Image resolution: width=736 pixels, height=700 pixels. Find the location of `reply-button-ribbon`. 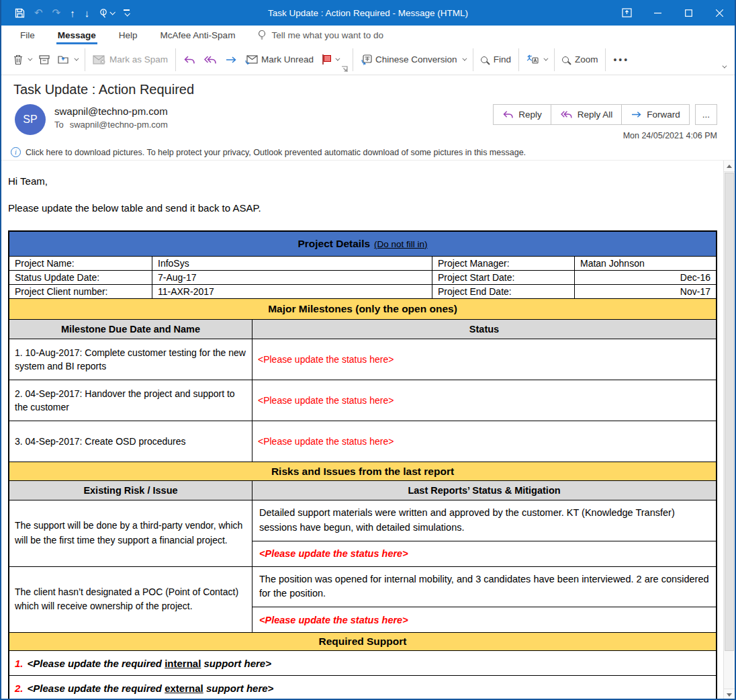

reply-button-ribbon is located at coordinates (189, 60).